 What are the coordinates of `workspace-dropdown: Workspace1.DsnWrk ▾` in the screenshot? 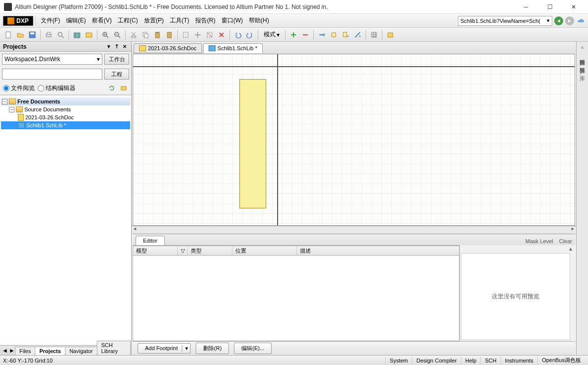 It's located at (52, 59).